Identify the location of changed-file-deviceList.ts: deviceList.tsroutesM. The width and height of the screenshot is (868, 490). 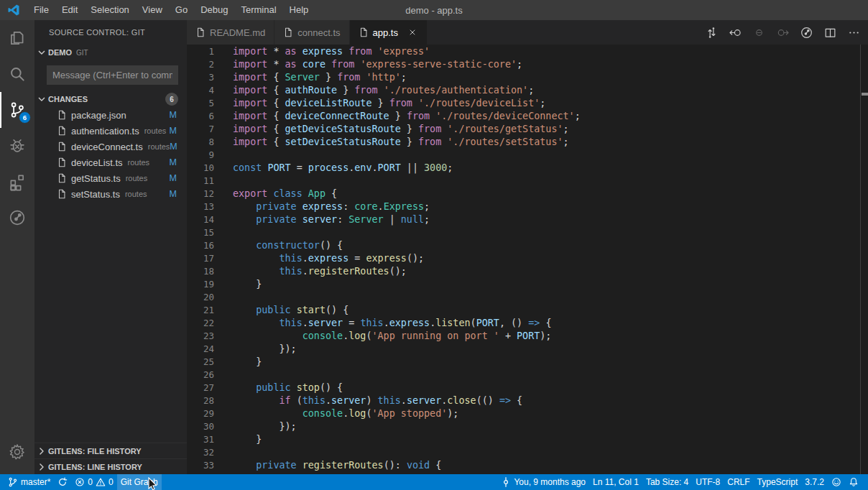
(111, 162).